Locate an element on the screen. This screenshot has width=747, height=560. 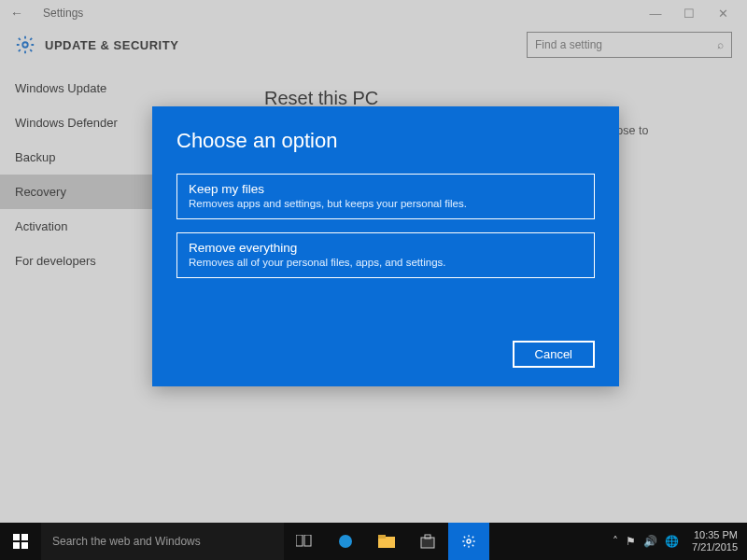
option-keep-my-files: Keep my files Removes apps and settings,… is located at coordinates (386, 196).